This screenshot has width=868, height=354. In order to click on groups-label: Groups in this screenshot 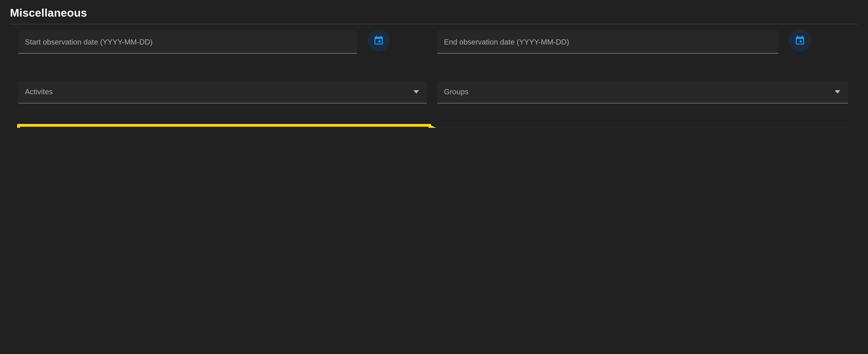, I will do `click(456, 92)`.